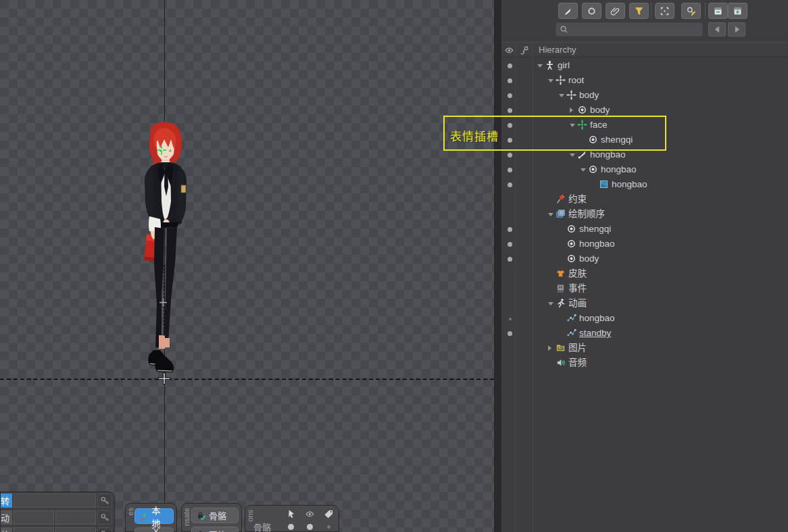 This screenshot has width=788, height=532. Describe the element at coordinates (691, 11) in the screenshot. I see `search-edit-button` at that location.